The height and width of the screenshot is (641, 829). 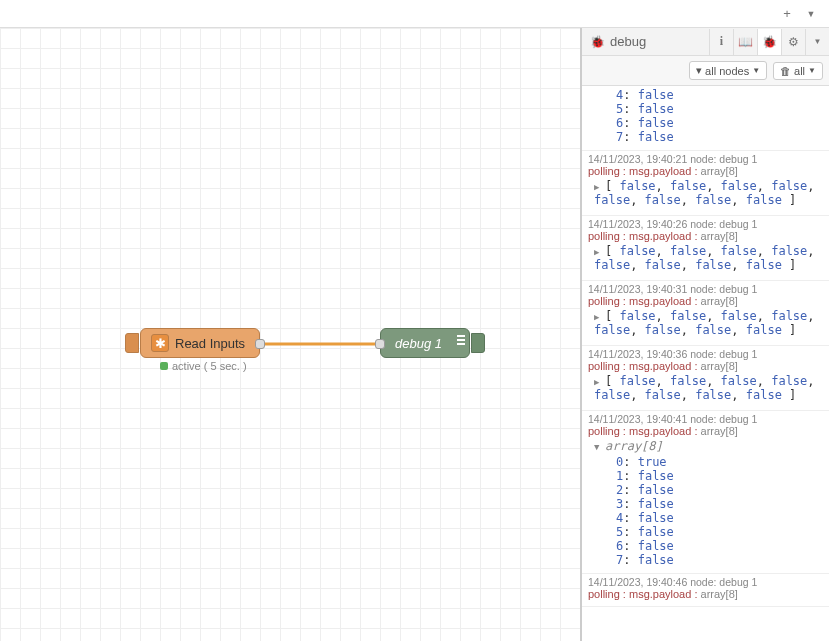 What do you see at coordinates (706, 314) in the screenshot?
I see `debug-message: 14/11/2023, 19:40:31 node: debug 1pollin…` at bounding box center [706, 314].